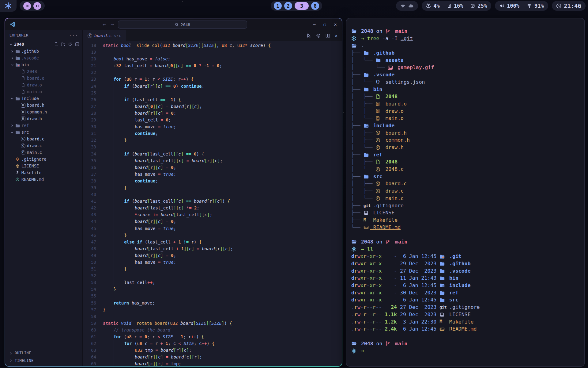 The height and width of the screenshot is (368, 588). Describe the element at coordinates (357, 75) in the screenshot. I see `tree-connector: ├──` at that location.